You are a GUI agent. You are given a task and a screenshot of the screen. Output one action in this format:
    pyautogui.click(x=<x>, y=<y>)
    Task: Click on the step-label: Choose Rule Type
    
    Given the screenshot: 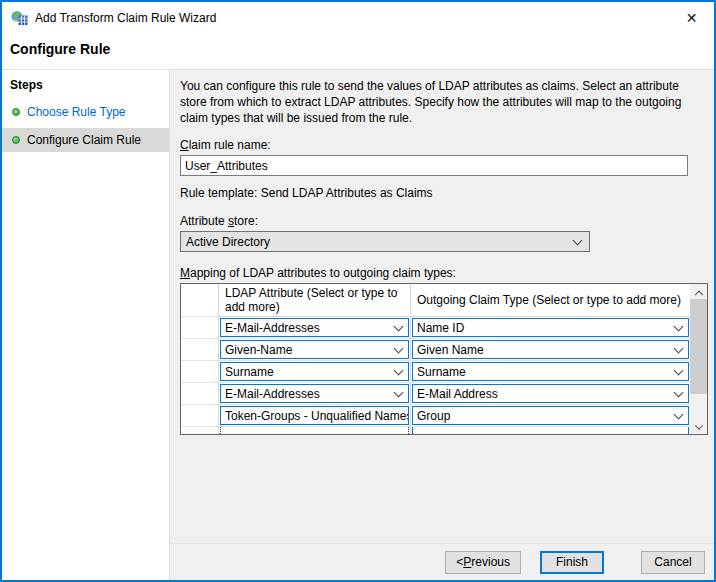 What is the action you would take?
    pyautogui.click(x=76, y=112)
    